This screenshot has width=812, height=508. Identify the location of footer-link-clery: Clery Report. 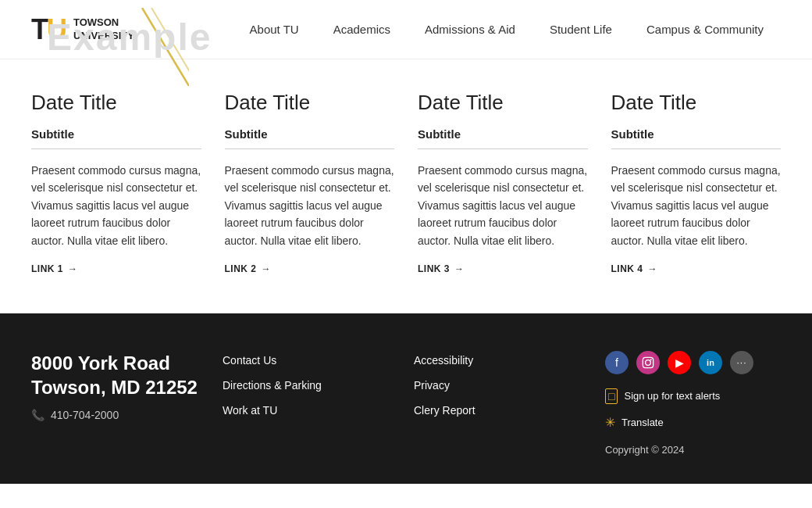
(501, 410).